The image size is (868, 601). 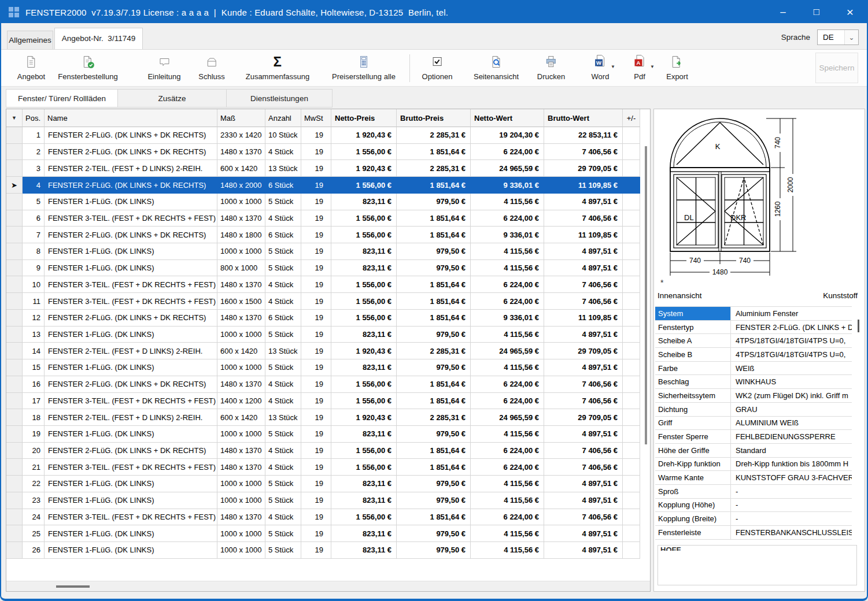 I want to click on col-header-mass: Maß, so click(x=242, y=118).